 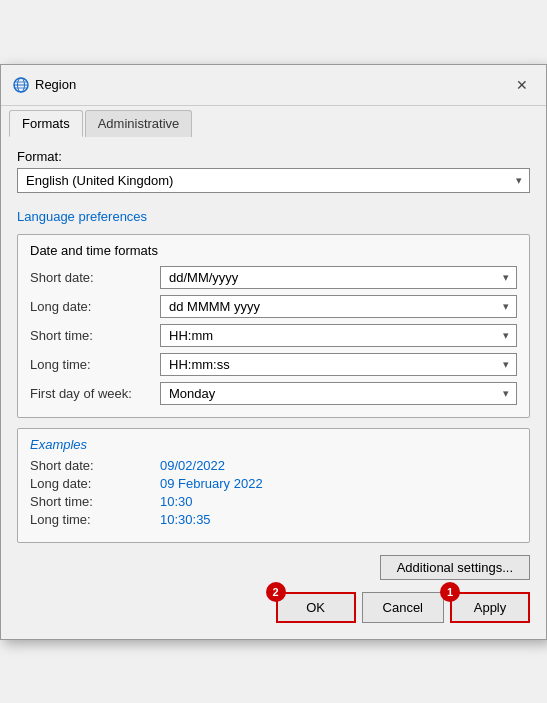 What do you see at coordinates (95, 466) in the screenshot?
I see `example-short-date-label: Short date:` at bounding box center [95, 466].